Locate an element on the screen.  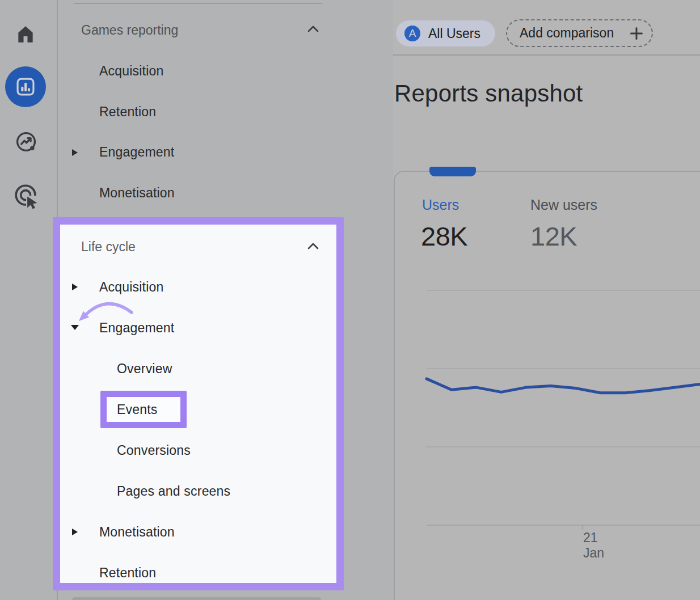
x-axis-tick-label: 21 Jan is located at coordinates (593, 546).